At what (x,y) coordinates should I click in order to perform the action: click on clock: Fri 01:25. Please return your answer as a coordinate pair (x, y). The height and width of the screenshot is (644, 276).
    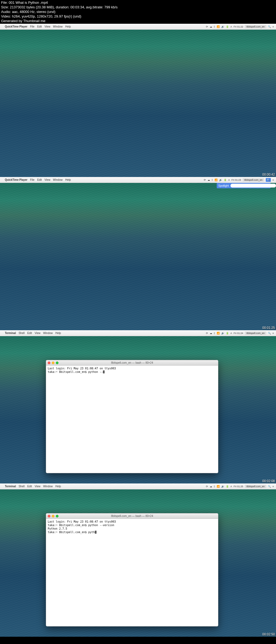
    Looking at the image, I should click on (239, 486).